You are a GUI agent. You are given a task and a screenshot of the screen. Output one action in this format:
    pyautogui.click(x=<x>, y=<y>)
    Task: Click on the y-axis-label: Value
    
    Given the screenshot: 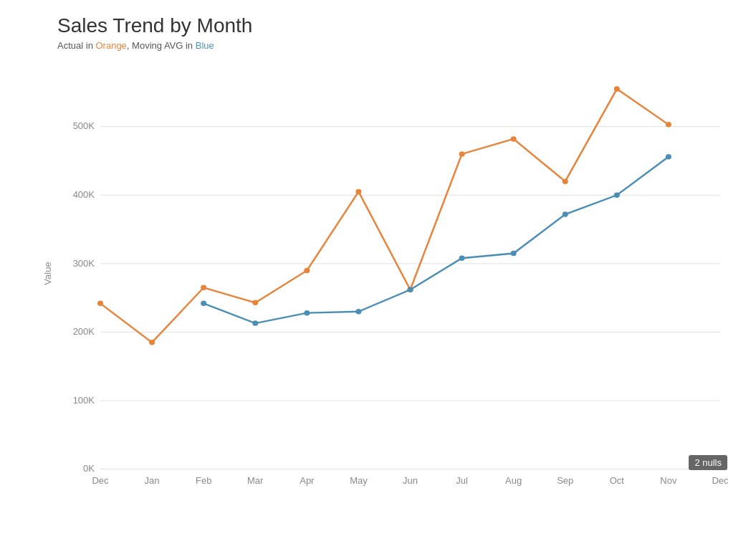 What is the action you would take?
    pyautogui.click(x=47, y=273)
    